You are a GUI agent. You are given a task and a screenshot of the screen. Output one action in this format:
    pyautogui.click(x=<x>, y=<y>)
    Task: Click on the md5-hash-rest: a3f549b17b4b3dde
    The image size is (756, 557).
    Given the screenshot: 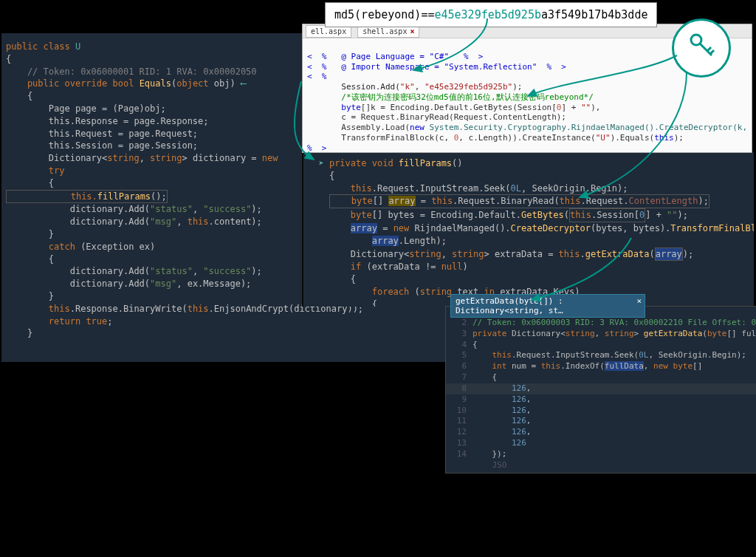 What is the action you would take?
    pyautogui.click(x=595, y=15)
    